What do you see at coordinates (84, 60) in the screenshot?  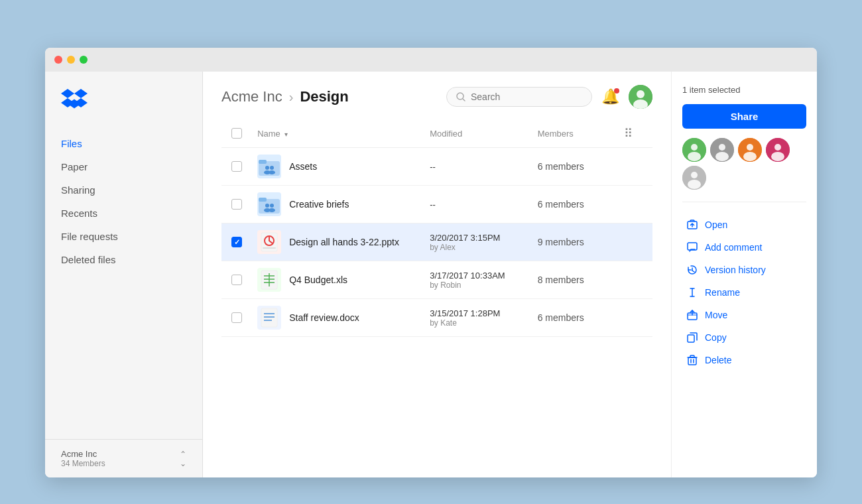 I see `maximize-button` at bounding box center [84, 60].